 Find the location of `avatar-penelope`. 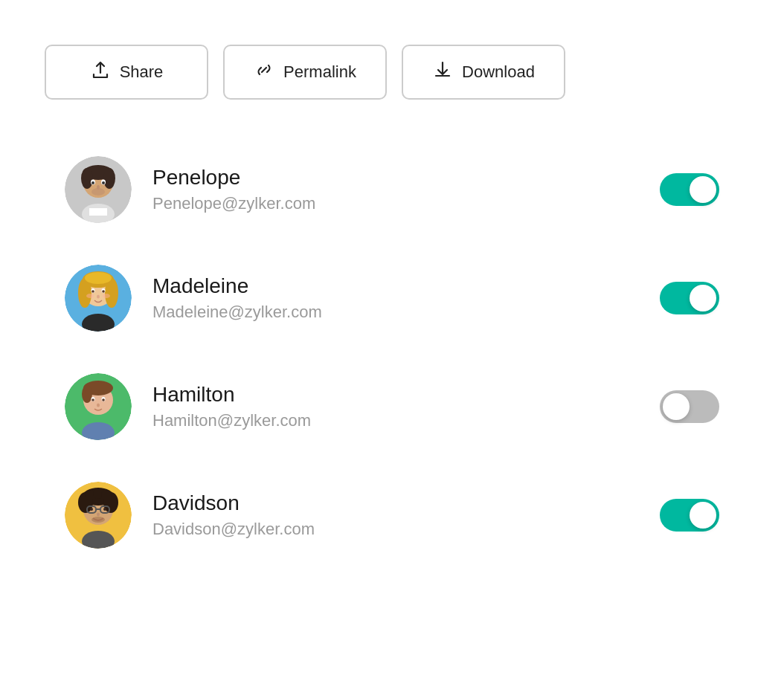

avatar-penelope is located at coordinates (98, 190).